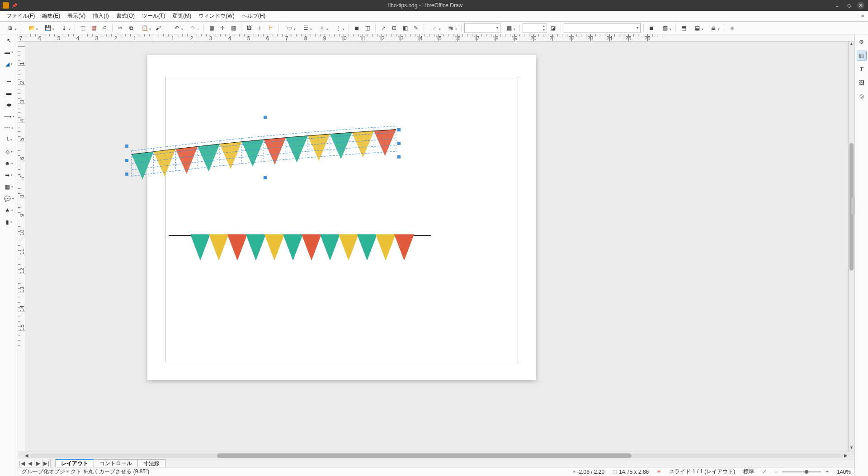 This screenshot has height=476, width=868. Describe the element at coordinates (212, 28) in the screenshot. I see `grid-button: ▦` at that location.